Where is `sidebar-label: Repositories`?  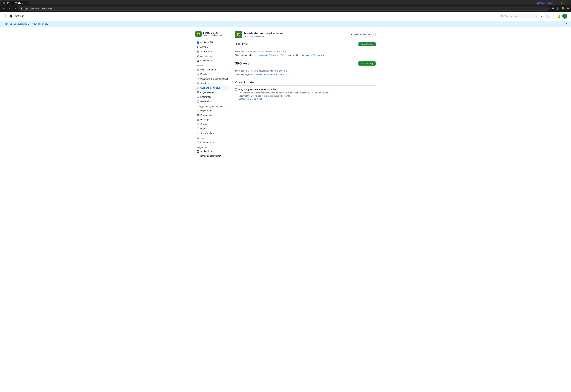 sidebar-label: Repositories is located at coordinates (206, 111).